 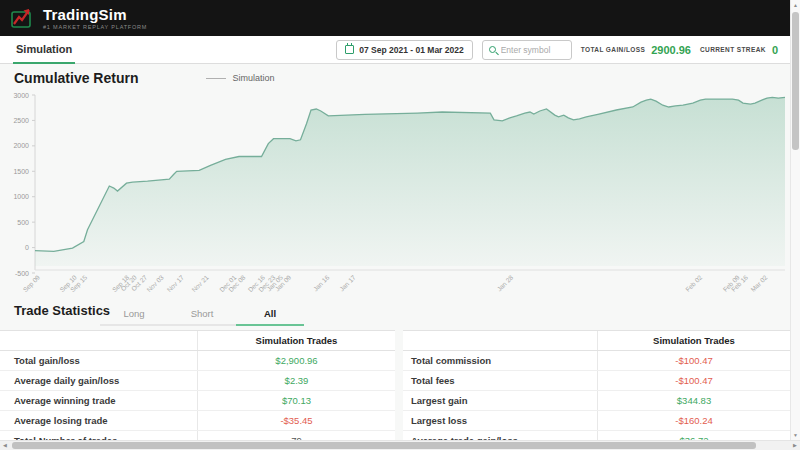 I want to click on chart-legend: Simulation, so click(x=240, y=78).